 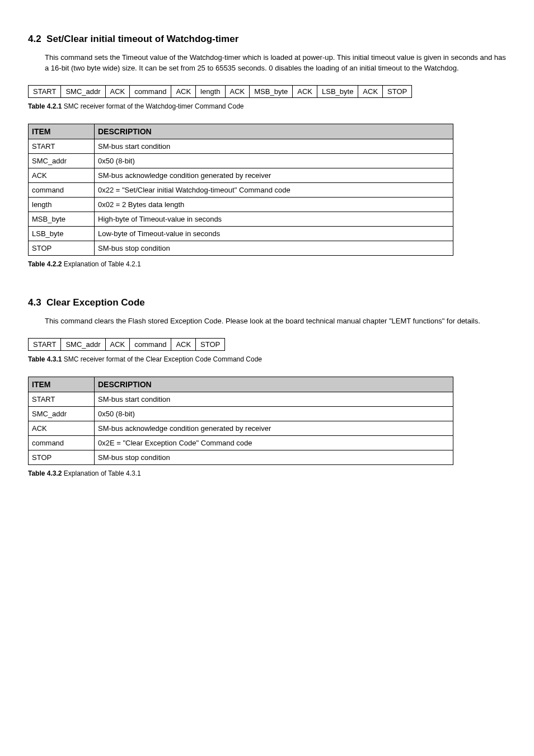 What do you see at coordinates (275, 63) in the screenshot?
I see `section-42-body: This command sets the Timeout value of t…` at bounding box center [275, 63].